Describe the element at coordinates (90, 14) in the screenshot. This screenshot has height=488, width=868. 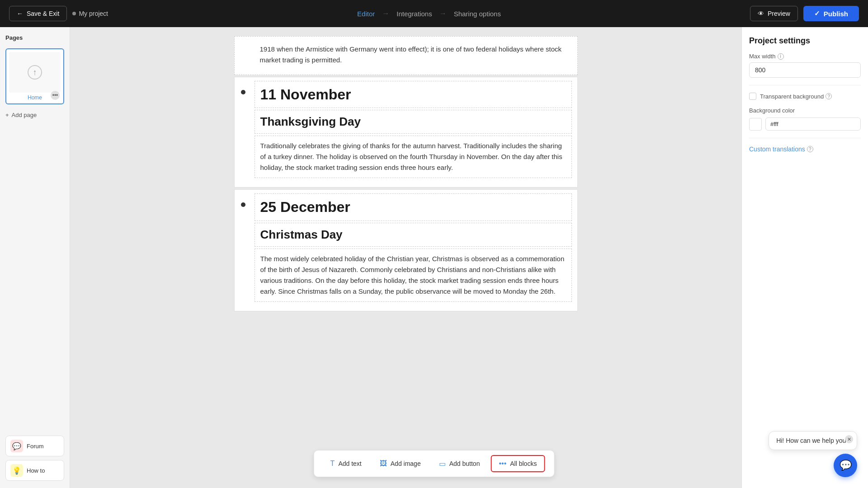
I see `project-name: My project` at that location.